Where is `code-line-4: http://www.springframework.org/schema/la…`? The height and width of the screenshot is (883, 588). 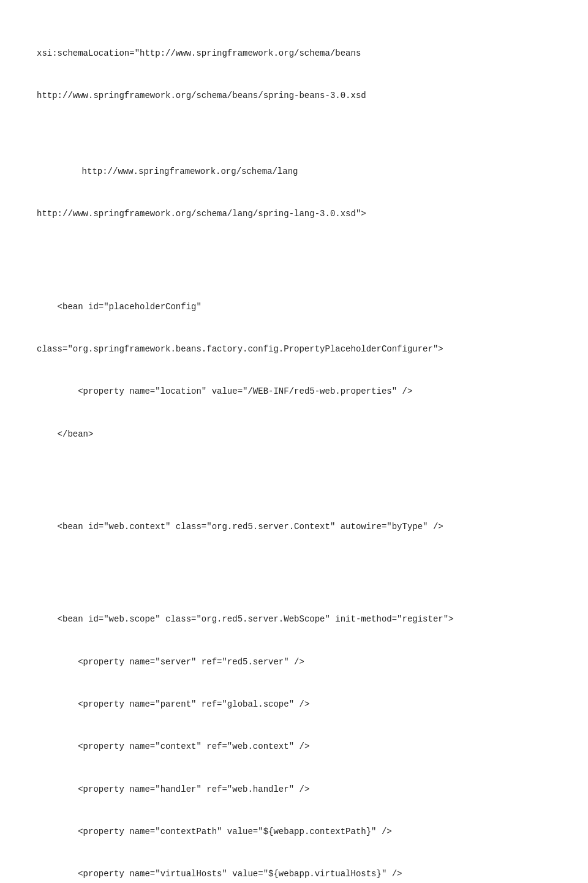
code-line-4: http://www.springframework.org/schema/la… is located at coordinates (294, 171).